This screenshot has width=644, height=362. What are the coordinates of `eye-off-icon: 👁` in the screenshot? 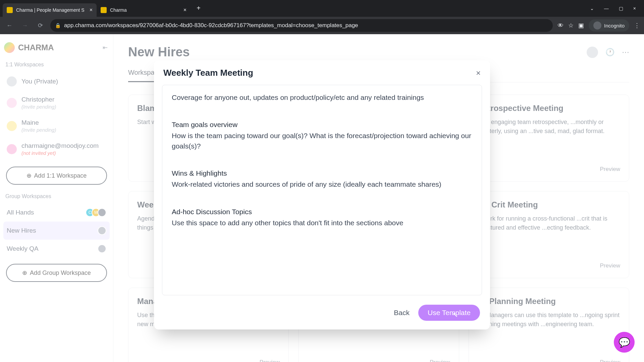 It's located at (560, 25).